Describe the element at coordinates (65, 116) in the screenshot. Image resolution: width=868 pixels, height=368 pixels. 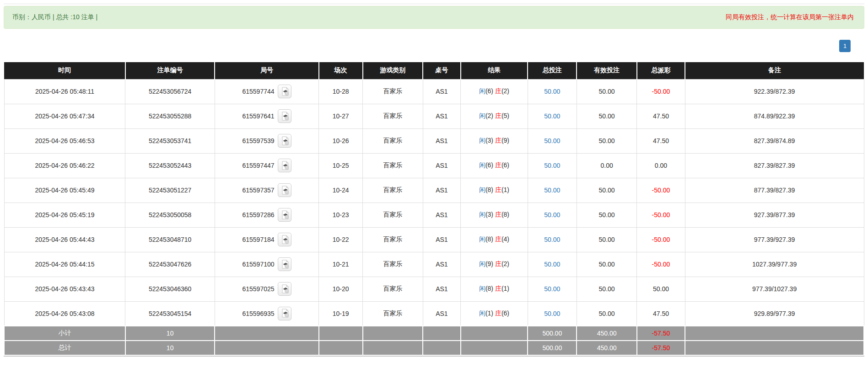
I see `cell-time: 2025-04-26 05:47:34` at that location.